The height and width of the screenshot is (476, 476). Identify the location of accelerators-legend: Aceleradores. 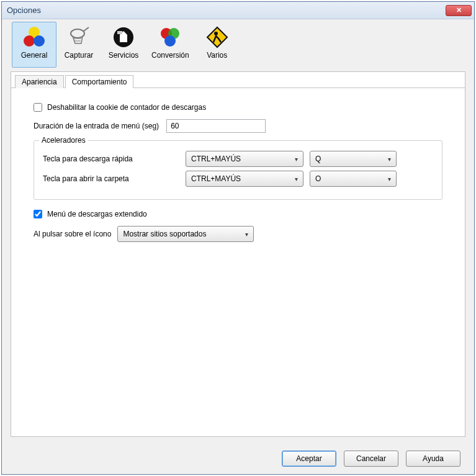
(63, 140).